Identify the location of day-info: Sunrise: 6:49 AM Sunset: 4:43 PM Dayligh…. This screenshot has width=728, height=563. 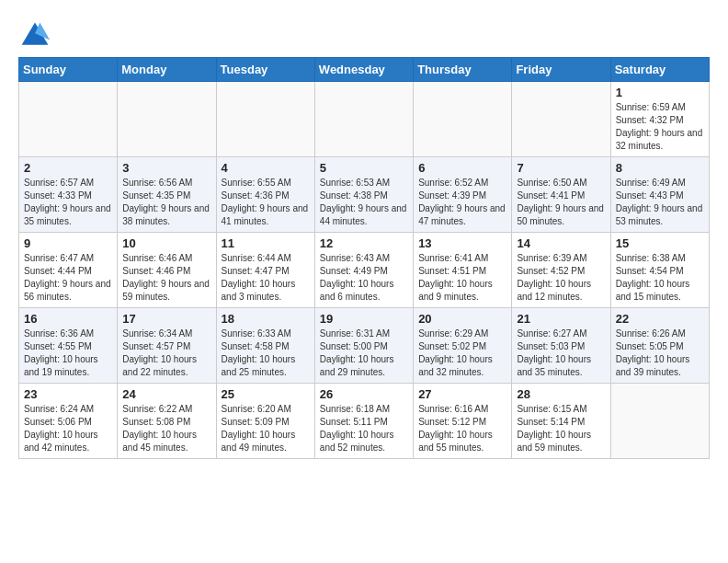
(660, 202).